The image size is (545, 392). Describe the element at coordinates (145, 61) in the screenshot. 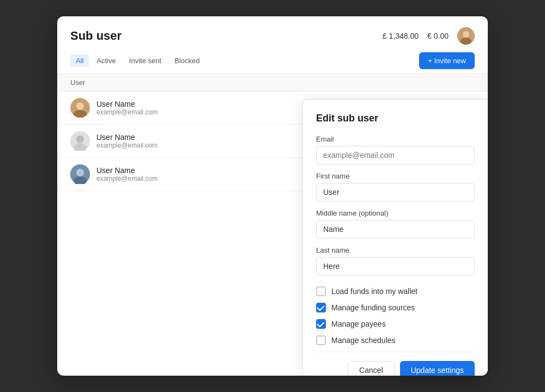

I see `tab-invite-sent: Invite sent` at that location.